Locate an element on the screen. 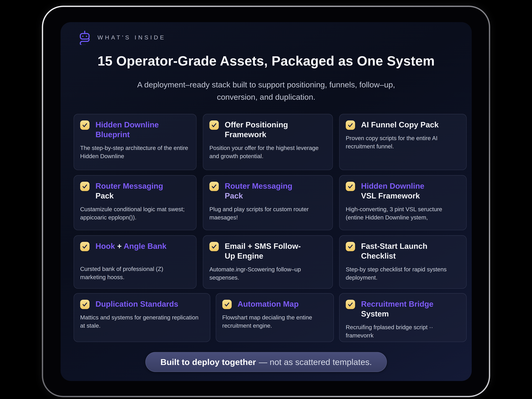 This screenshot has width=532, height=399. card-title-segment: VSL Framework is located at coordinates (391, 196).